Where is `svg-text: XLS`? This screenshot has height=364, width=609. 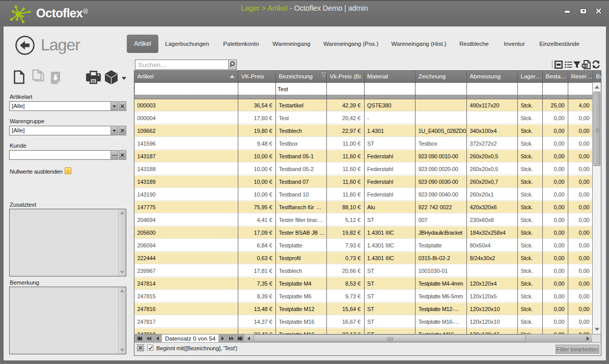 svg-text: XLS is located at coordinates (585, 66).